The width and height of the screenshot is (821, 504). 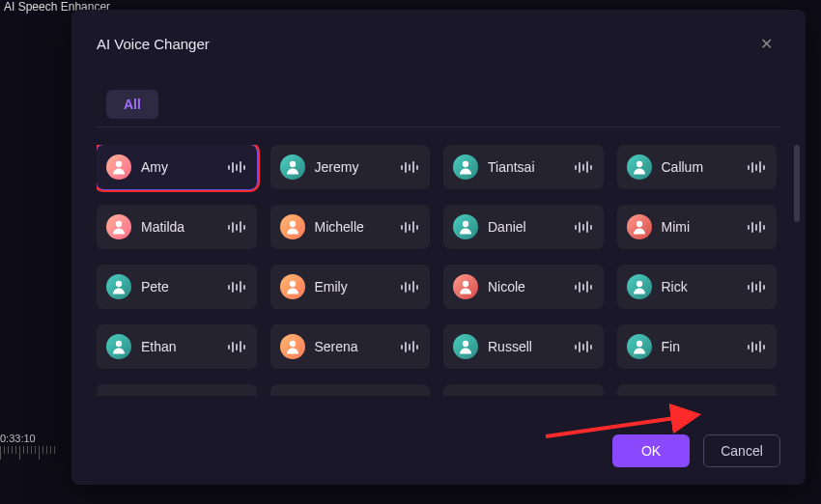 I want to click on voice-card: Mimi, so click(x=697, y=227).